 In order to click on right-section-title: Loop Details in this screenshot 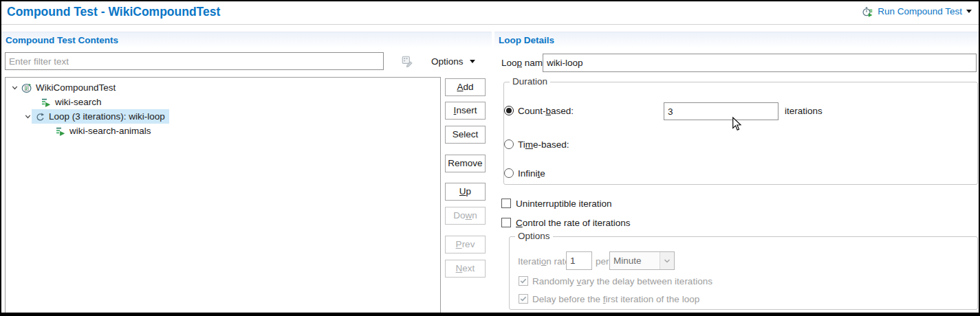, I will do `click(737, 38)`.